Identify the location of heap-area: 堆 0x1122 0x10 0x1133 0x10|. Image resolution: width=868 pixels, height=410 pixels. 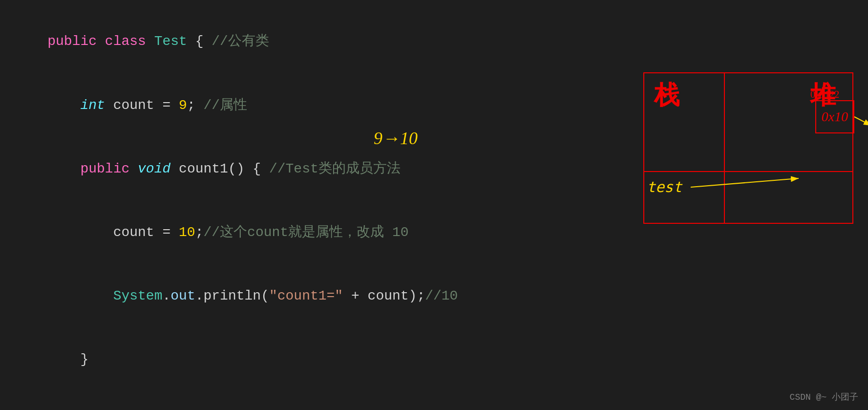
(789, 148).